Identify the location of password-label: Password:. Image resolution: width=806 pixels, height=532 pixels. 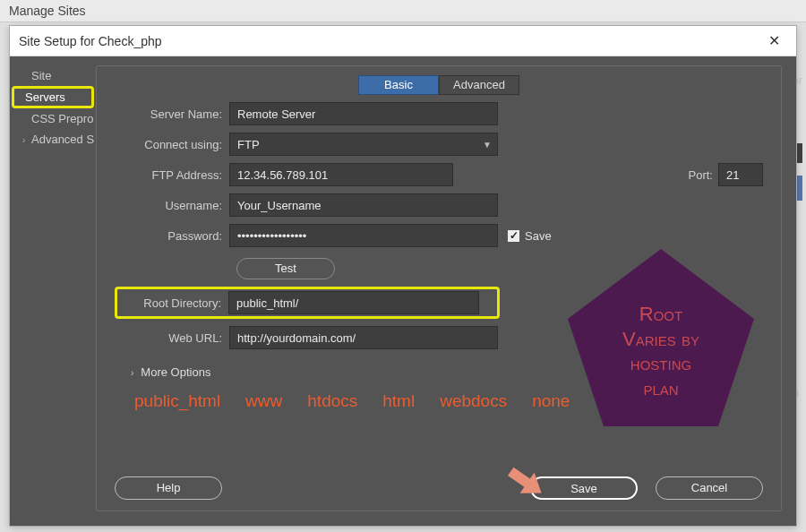
(172, 236).